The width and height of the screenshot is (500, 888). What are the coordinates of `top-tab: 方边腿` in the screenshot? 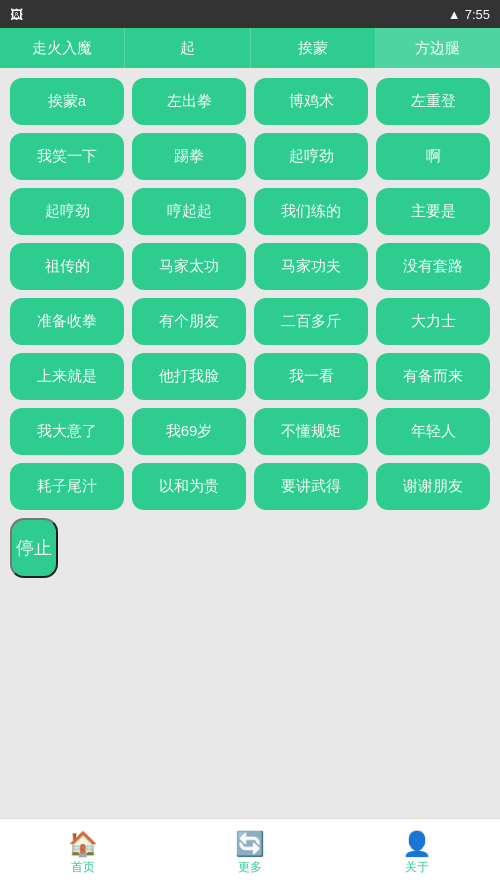 It's located at (438, 48).